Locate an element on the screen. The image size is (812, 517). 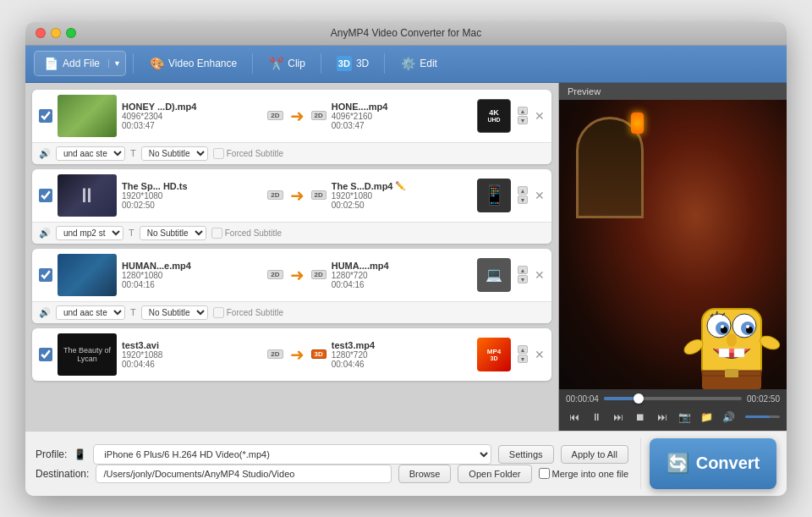
fast-forward-button: ⏭ is located at coordinates (618, 417).